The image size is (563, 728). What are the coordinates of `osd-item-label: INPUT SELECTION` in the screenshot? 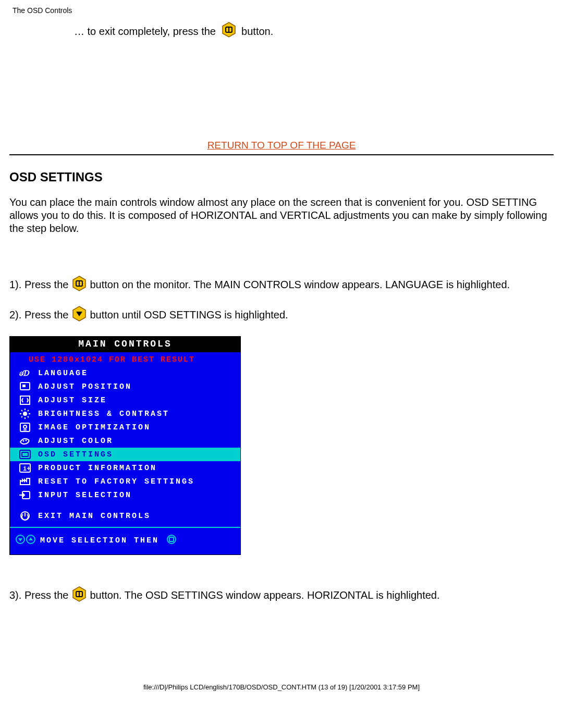 It's located at (83, 495).